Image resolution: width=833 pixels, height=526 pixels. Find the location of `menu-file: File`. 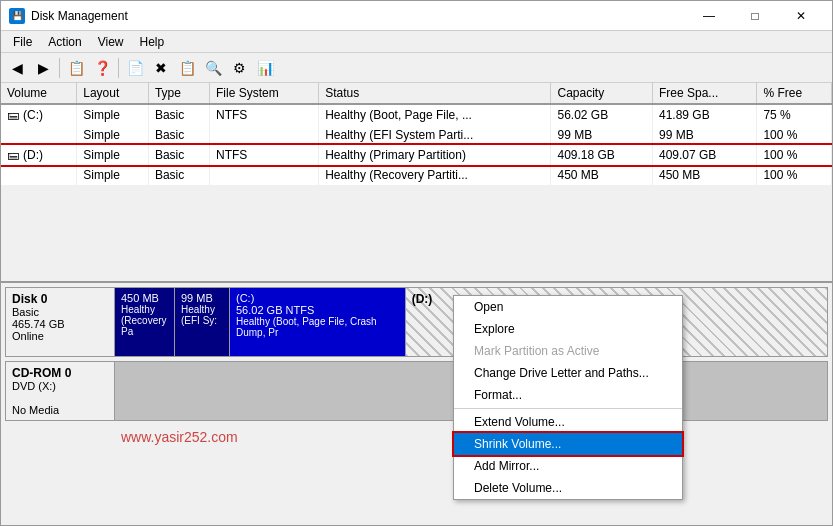

menu-file: File is located at coordinates (22, 42).